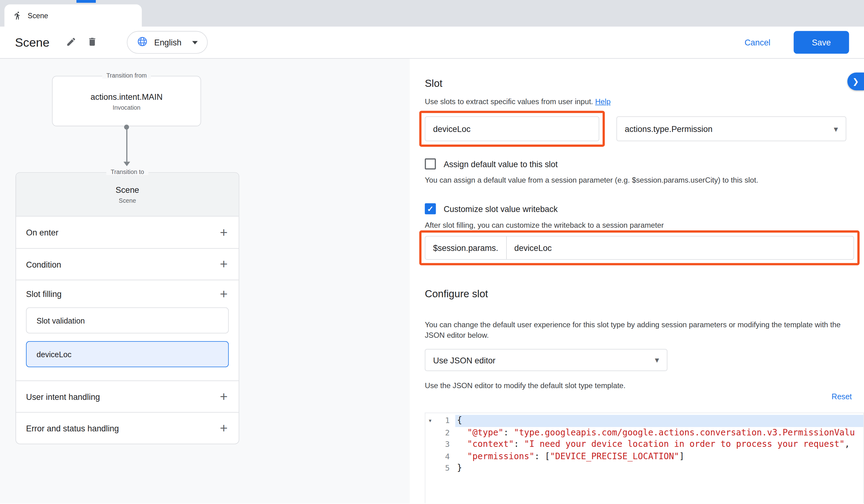 The height and width of the screenshot is (504, 864). I want to click on intent-subtitle: Invocation, so click(127, 107).